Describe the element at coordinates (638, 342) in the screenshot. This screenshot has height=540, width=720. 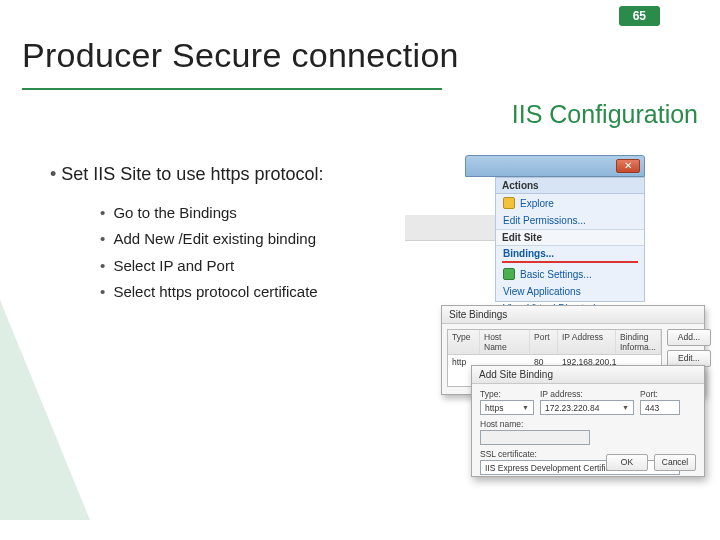
I see `col-info: Binding Informa...` at that location.